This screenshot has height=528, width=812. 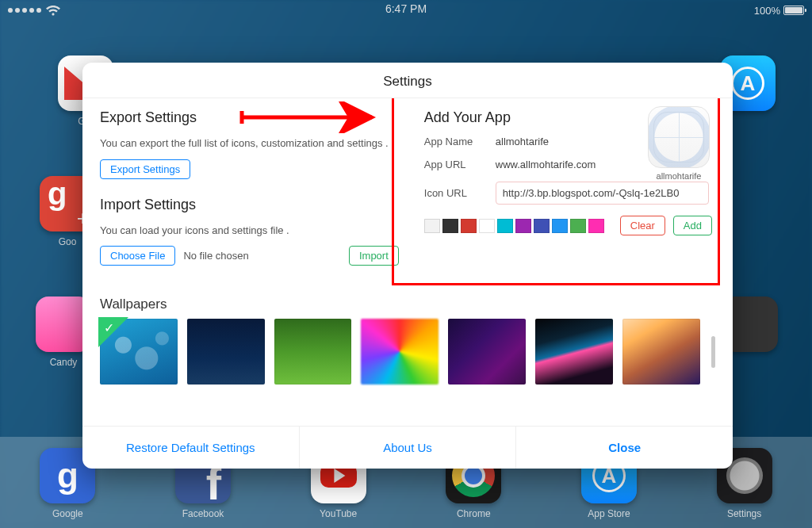 I want to click on import-note: You can load your icons and settings fil…, so click(x=249, y=231).